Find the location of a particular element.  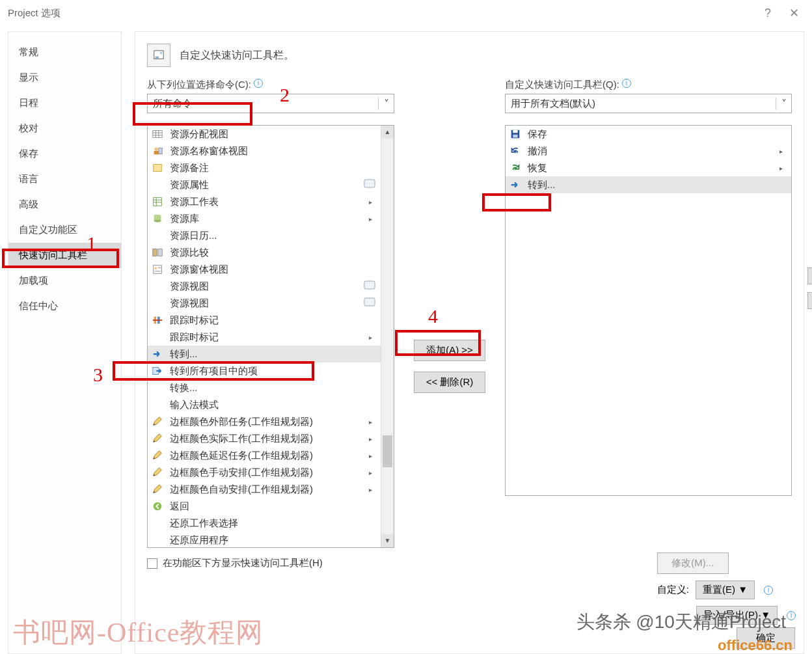

command-item: 资源窗体视图 is located at coordinates (264, 269).